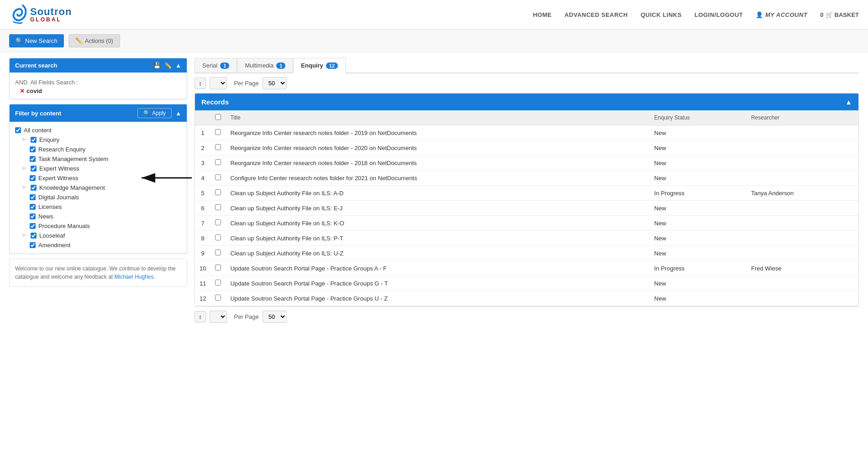  Describe the element at coordinates (154, 113) in the screenshot. I see `apply-button: 🔍 Apply` at that location.